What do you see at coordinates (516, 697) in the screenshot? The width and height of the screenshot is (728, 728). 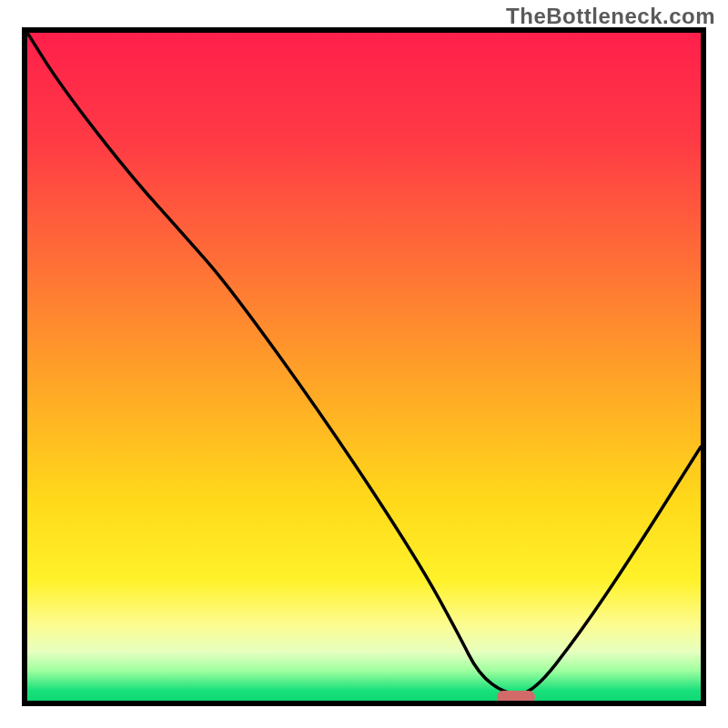 I see `optimal-range-marker` at bounding box center [516, 697].